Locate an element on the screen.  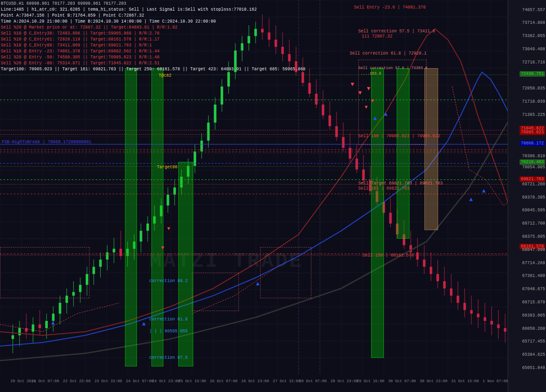
price-label: 70985.023 is located at coordinates (532, 132).